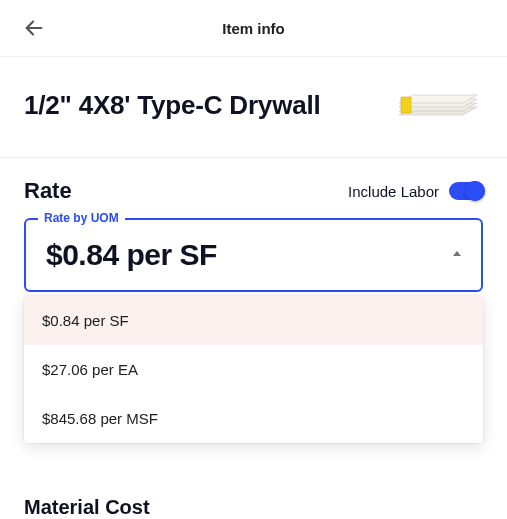 The image size is (507, 519). What do you see at coordinates (254, 255) in the screenshot?
I see `rate-select-wrap: Rate by UOM $0.84 per SF $0.84 per SF $2…` at bounding box center [254, 255].